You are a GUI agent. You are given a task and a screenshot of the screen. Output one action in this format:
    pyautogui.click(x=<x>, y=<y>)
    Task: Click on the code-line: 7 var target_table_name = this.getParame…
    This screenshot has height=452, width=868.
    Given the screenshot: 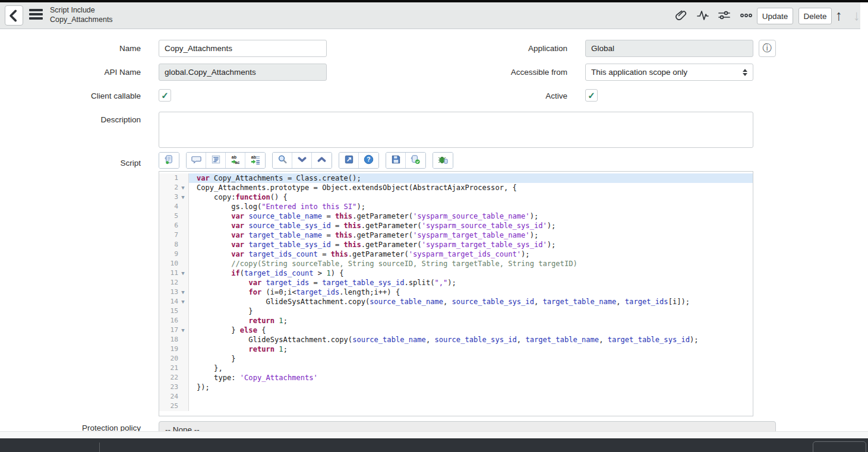 What is the action you would take?
    pyautogui.click(x=456, y=235)
    